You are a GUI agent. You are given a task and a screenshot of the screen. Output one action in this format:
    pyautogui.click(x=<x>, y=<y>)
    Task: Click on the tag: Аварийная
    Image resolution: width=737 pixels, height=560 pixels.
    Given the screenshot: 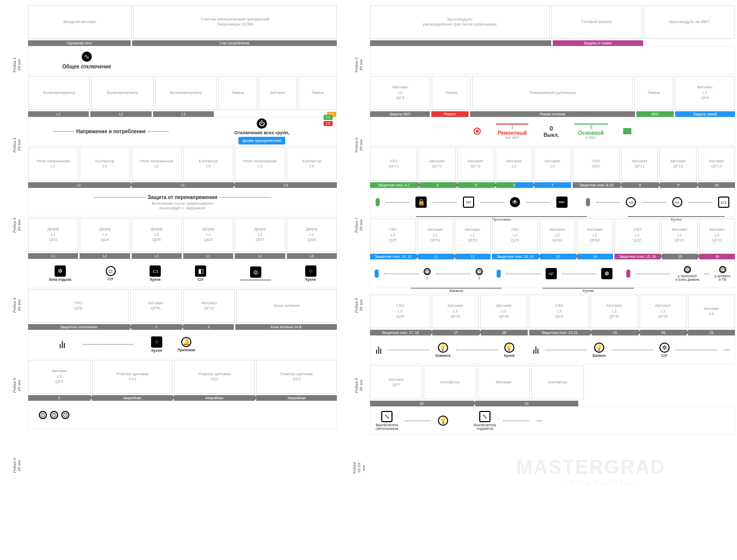 What is the action you would take?
    pyautogui.click(x=214, y=398)
    